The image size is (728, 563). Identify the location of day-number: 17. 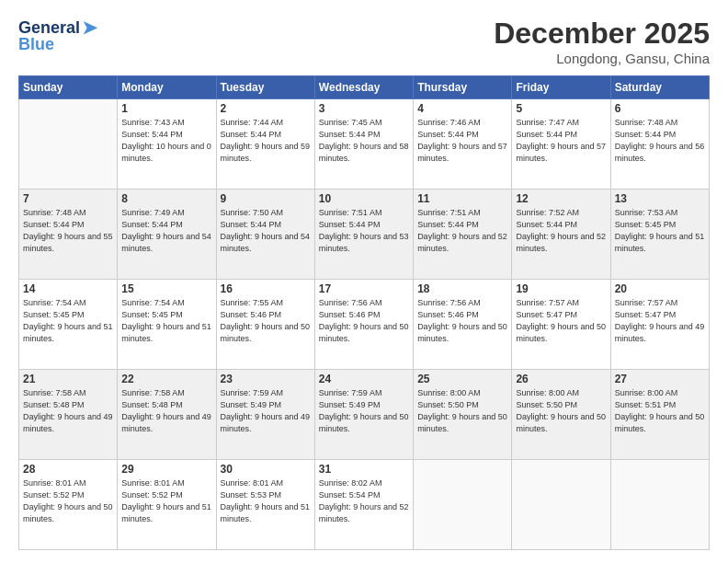
(364, 289).